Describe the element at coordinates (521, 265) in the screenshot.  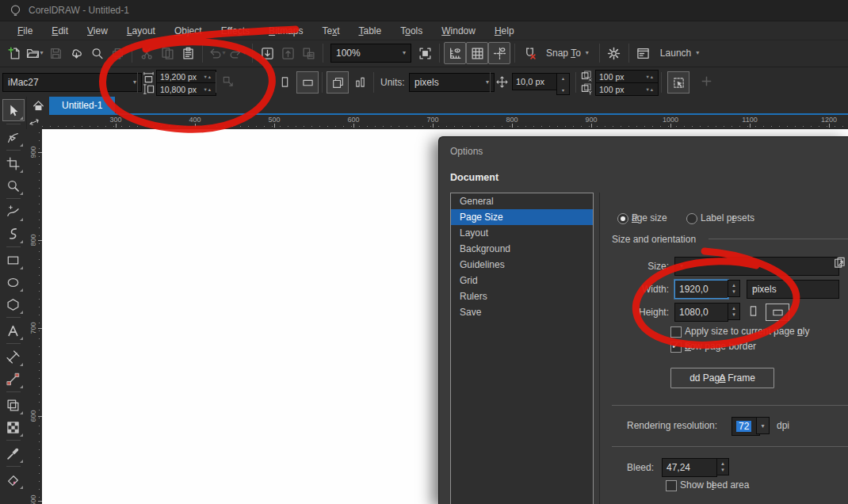
I see `options-nav-guidelines: Guidelines` at that location.